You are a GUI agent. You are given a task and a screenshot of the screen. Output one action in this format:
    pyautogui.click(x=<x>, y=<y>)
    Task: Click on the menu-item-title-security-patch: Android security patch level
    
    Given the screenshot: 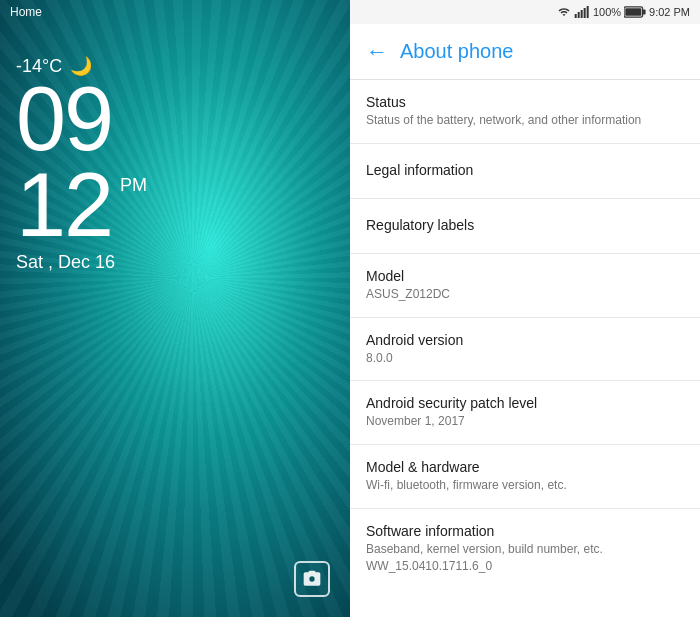 What is the action you would take?
    pyautogui.click(x=525, y=403)
    